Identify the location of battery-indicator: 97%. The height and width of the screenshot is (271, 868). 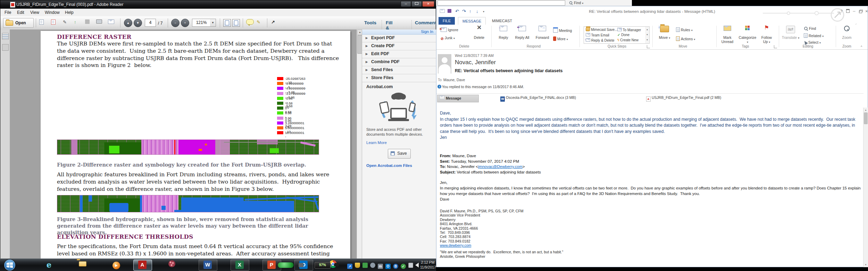
(323, 264).